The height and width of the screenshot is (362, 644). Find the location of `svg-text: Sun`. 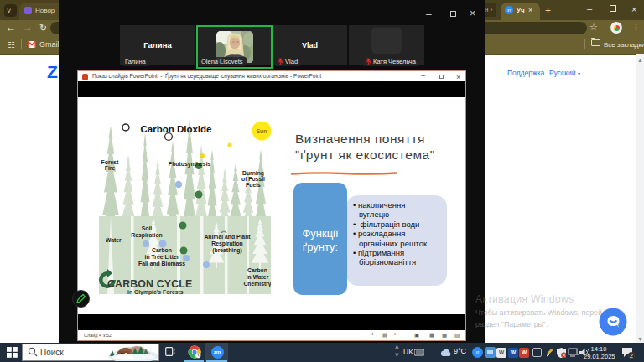

svg-text: Sun is located at coordinates (262, 131).